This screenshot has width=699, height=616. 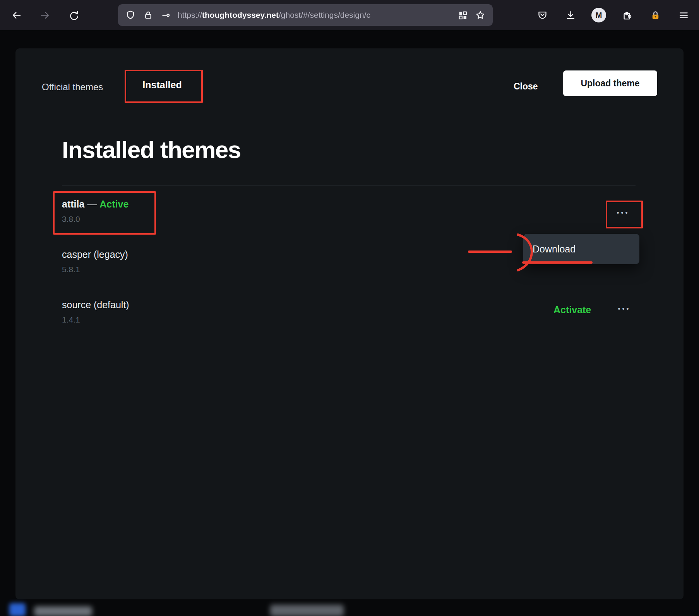 What do you see at coordinates (92, 204) in the screenshot?
I see `theme-dash: —` at bounding box center [92, 204].